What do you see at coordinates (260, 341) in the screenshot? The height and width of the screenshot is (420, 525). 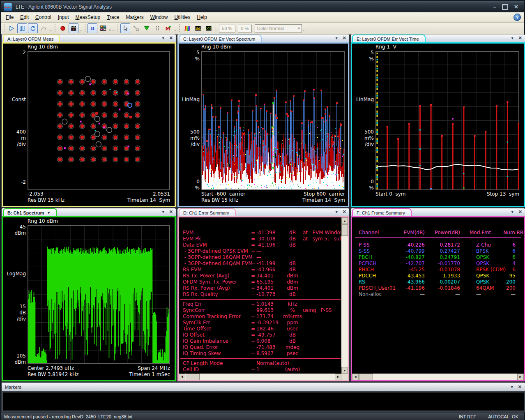 I see `error-summary-row: IQ Gain Imbalance=0.008dB` at bounding box center [260, 341].